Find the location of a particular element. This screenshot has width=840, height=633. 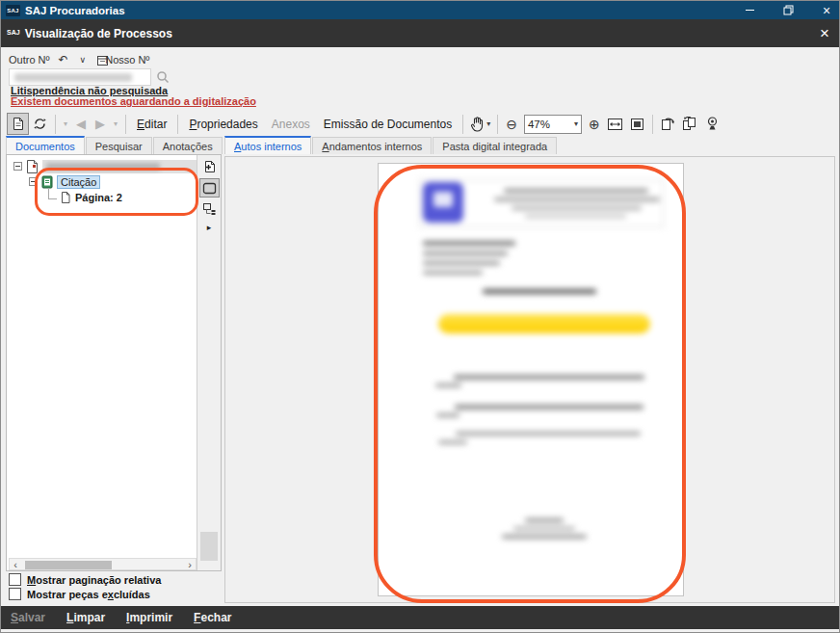

saj-app-icon: SAJ is located at coordinates (13, 11).